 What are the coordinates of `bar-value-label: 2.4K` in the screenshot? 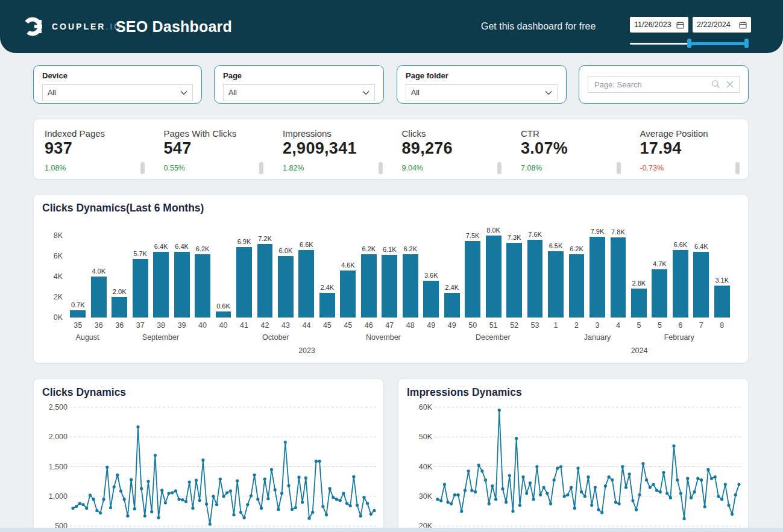 It's located at (452, 287).